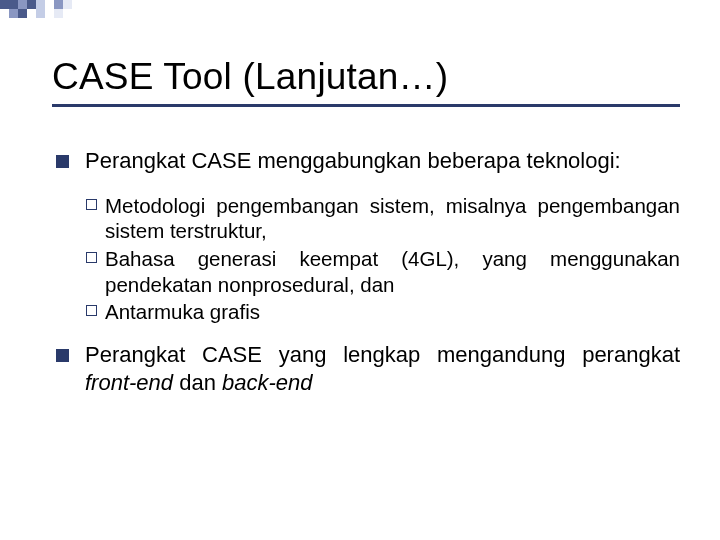  What do you see at coordinates (368, 161) in the screenshot?
I see `bullet-level1: Perangkat CASE menggabungkan beberapa te…` at bounding box center [368, 161].